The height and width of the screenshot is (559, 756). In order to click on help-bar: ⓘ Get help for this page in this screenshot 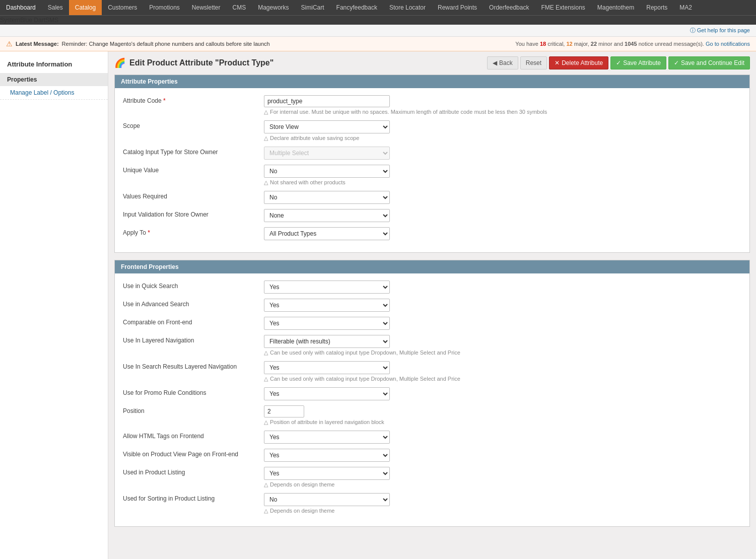, I will do `click(378, 31)`.